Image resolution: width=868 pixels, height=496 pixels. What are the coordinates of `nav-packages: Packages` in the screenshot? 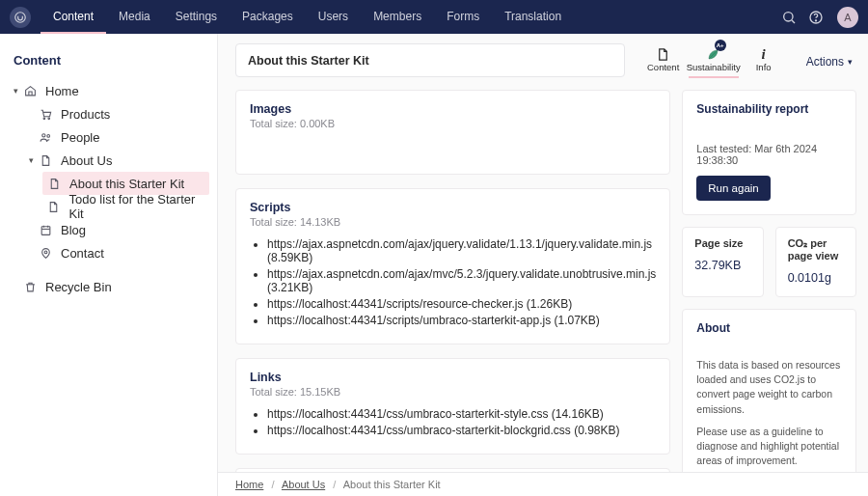 It's located at (268, 17).